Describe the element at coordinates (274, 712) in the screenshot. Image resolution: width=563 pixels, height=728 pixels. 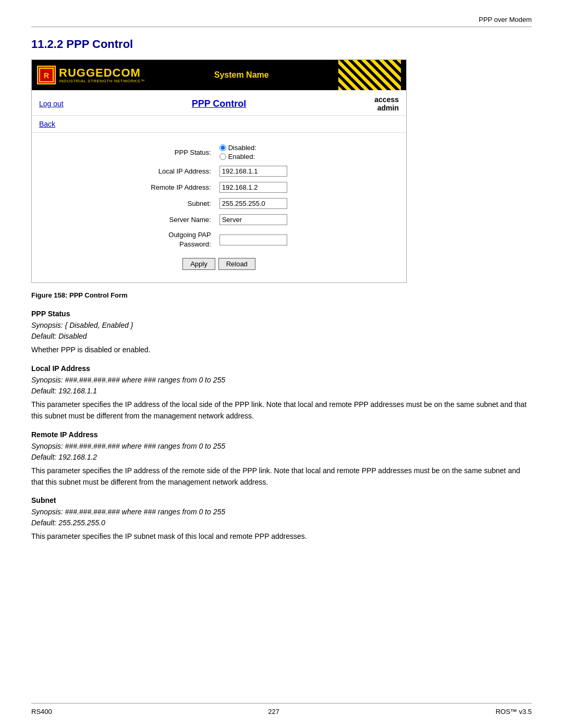
I see `footer-center: 227` at that location.